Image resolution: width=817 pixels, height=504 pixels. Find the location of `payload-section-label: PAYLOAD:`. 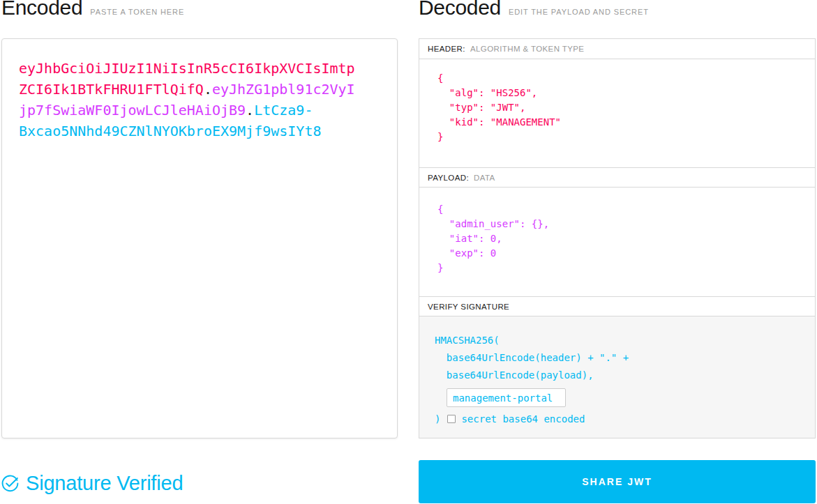

payload-section-label: PAYLOAD: is located at coordinates (448, 178).